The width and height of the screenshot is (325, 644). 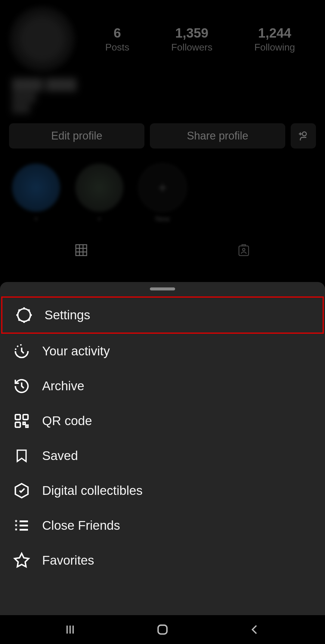 What do you see at coordinates (22, 456) in the screenshot?
I see `saved-icon` at bounding box center [22, 456].